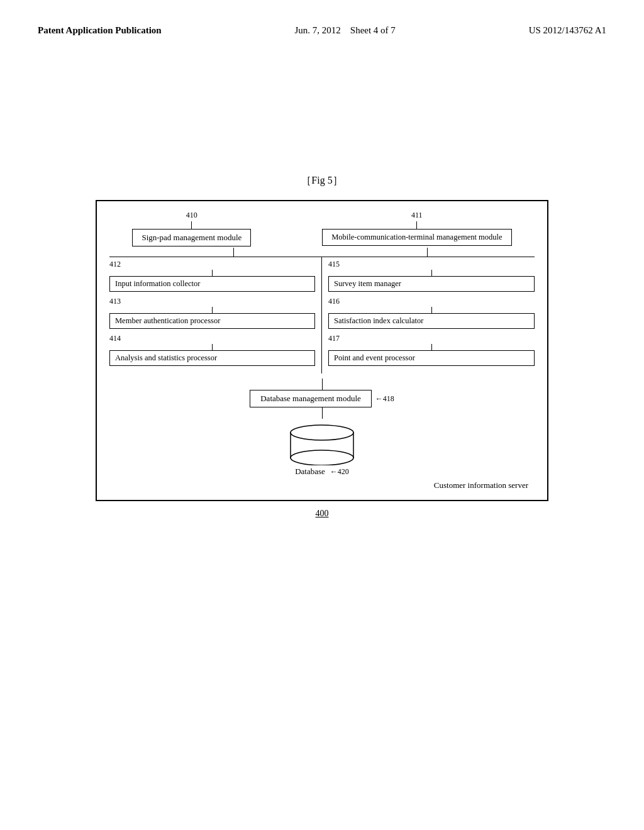 The height and width of the screenshot is (830, 644). Describe the element at coordinates (322, 443) in the screenshot. I see `database-symbol` at that location.